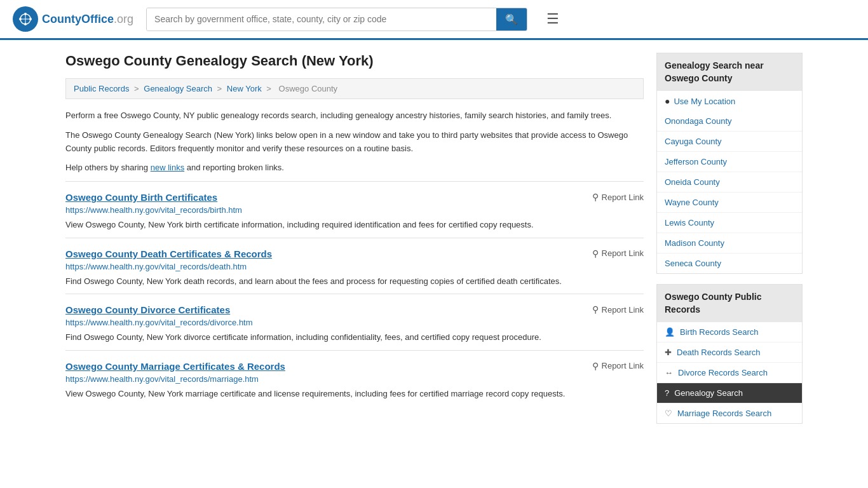  Describe the element at coordinates (709, 393) in the screenshot. I see `record-link: Genealogy Search` at that location.